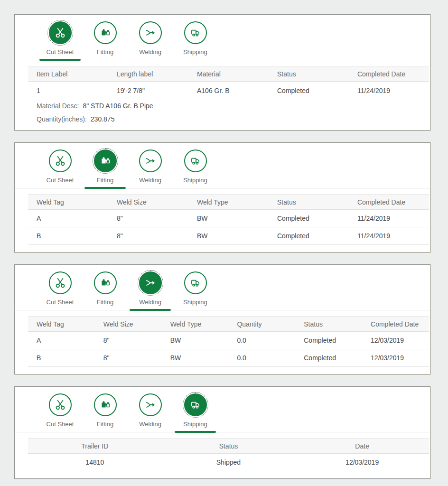  Describe the element at coordinates (103, 119) in the screenshot. I see `detail-value: 230.875` at that location.